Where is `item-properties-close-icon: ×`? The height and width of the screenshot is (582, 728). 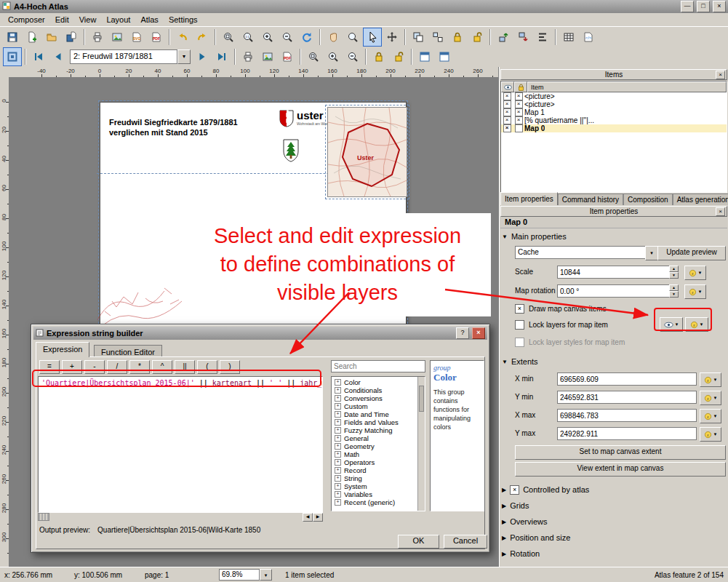 item-properties-close-icon: × is located at coordinates (720, 212).